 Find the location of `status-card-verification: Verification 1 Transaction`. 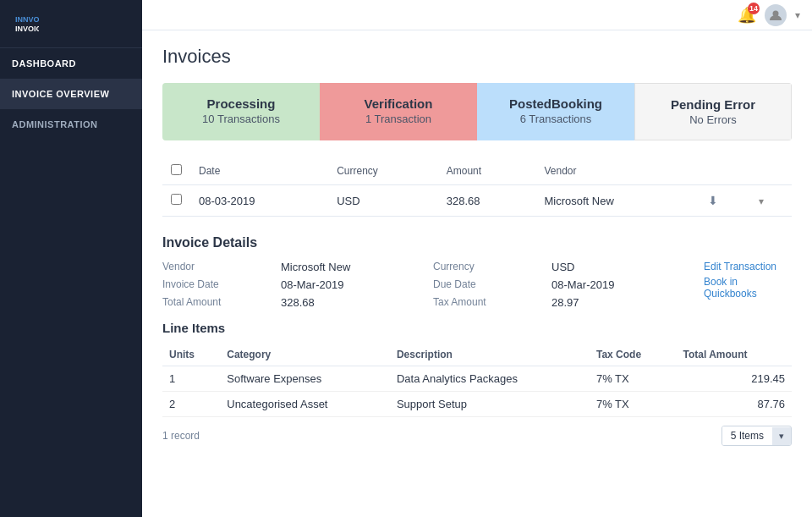

status-card-verification: Verification 1 Transaction is located at coordinates (398, 112).